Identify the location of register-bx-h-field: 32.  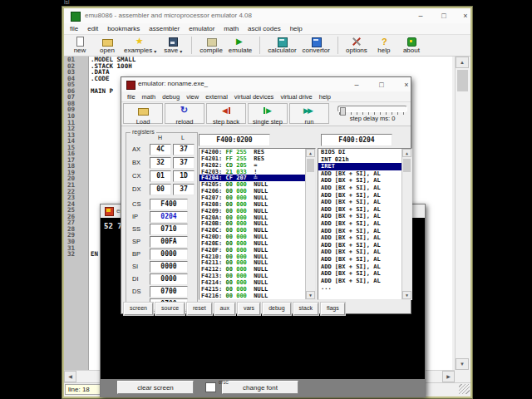
(160, 163).